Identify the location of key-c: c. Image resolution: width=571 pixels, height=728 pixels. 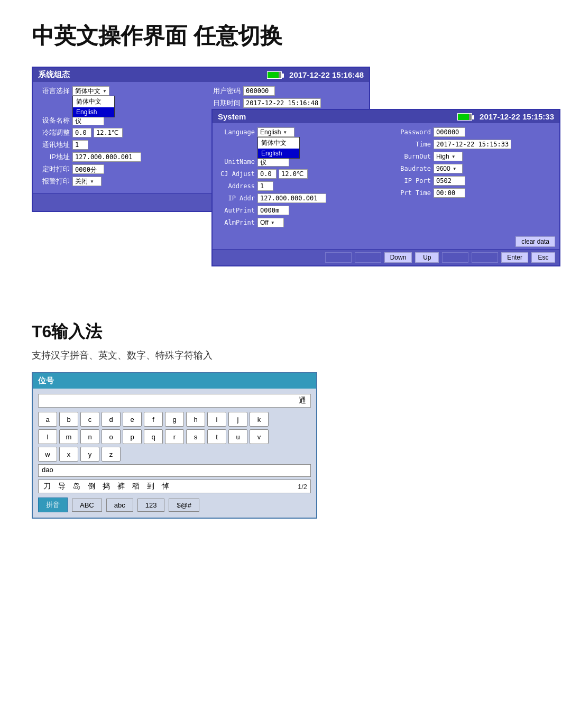
(90, 419).